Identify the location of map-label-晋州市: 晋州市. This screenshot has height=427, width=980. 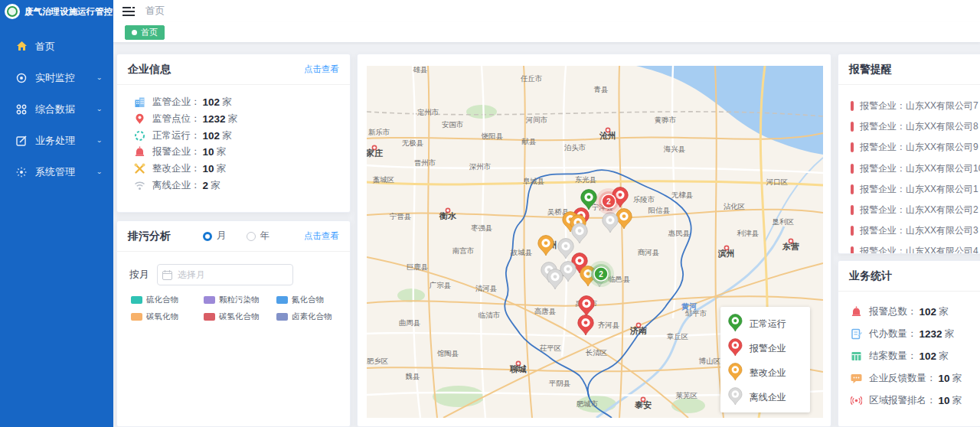
(426, 162).